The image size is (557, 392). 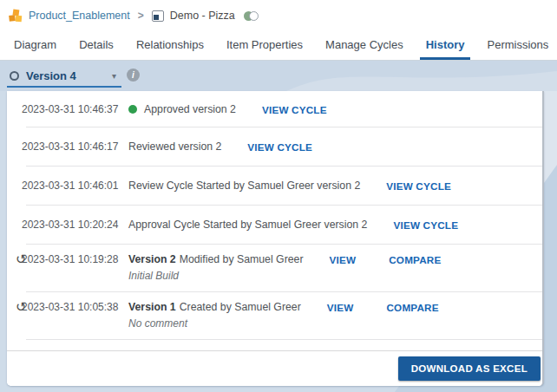 I want to click on tab-relationships: Relationships, so click(x=170, y=45).